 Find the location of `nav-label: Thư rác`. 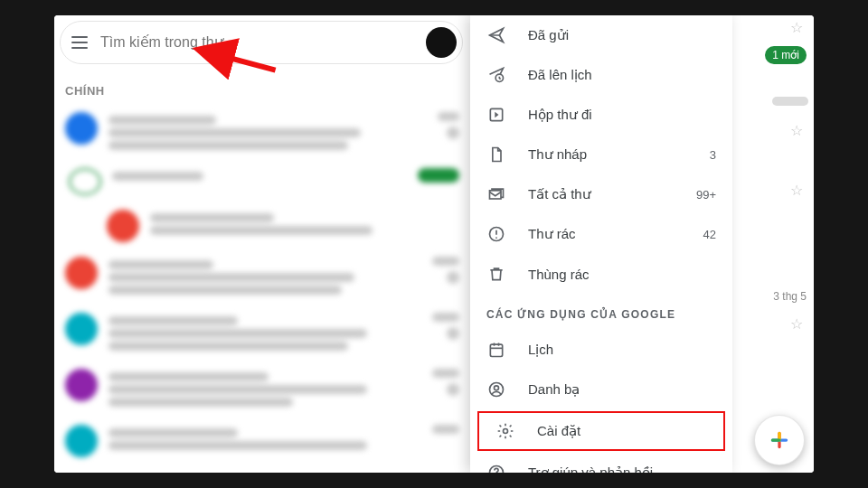

nav-label: Thư rác is located at coordinates (616, 234).